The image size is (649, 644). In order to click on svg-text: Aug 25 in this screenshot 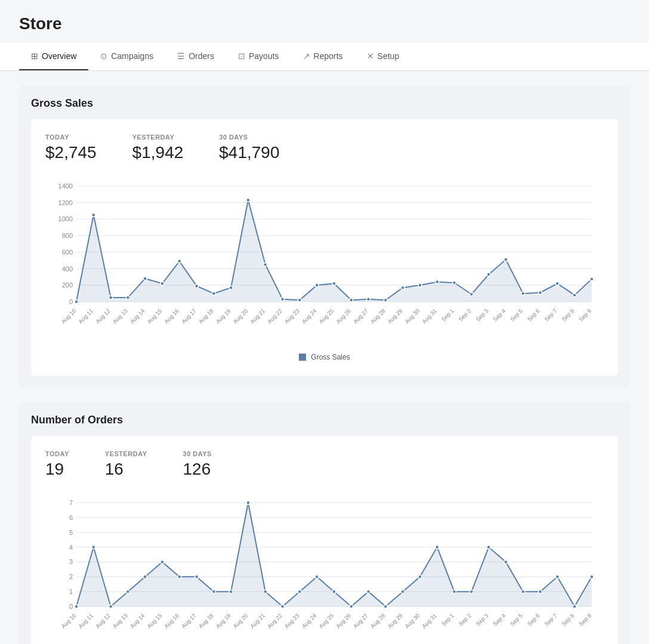, I will do `click(326, 316)`.